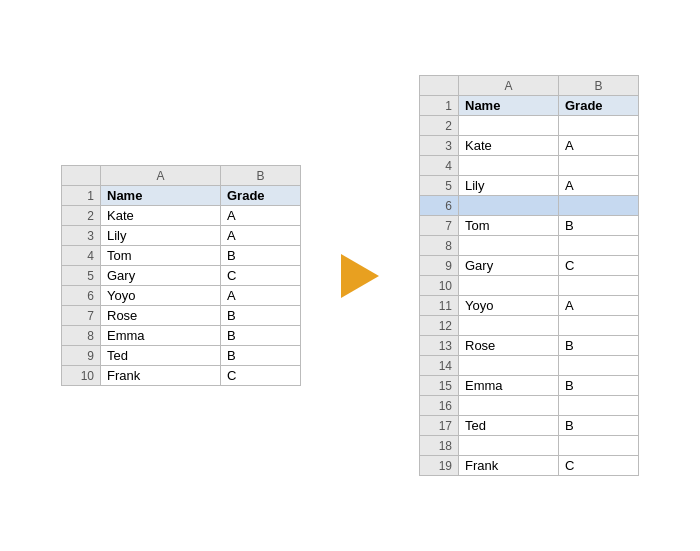 This screenshot has height=551, width=700. Describe the element at coordinates (181, 276) in the screenshot. I see `left-table: A B 1NameGrade2KateA3LilyA4TomB5GaryC6Yo…` at that location.